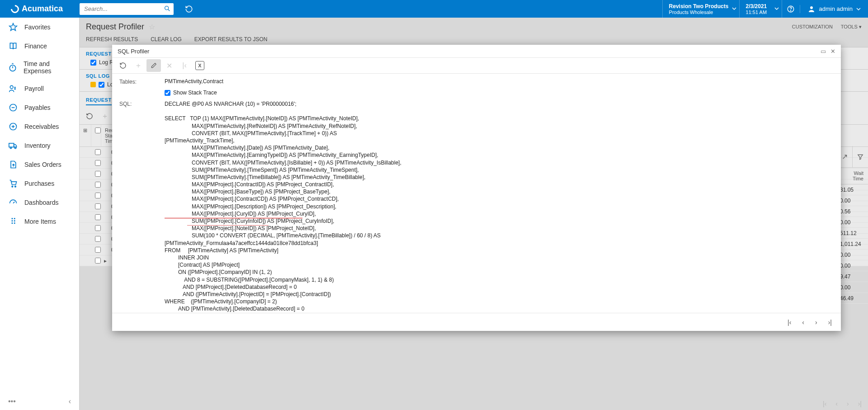 This screenshot has width=868, height=410. What do you see at coordinates (40, 89) in the screenshot?
I see `sidebar-item-payroll: Payroll` at bounding box center [40, 89].